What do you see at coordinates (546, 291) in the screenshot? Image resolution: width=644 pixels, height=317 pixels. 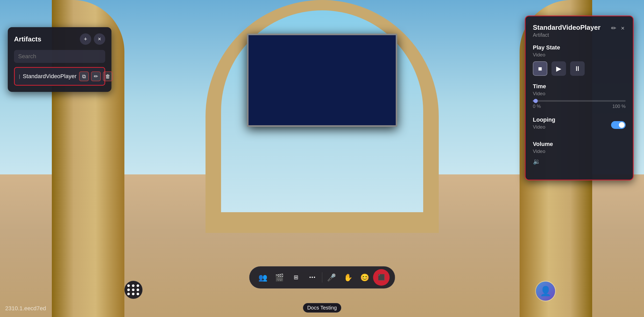 I see `avatar-image: 👤` at bounding box center [546, 291].